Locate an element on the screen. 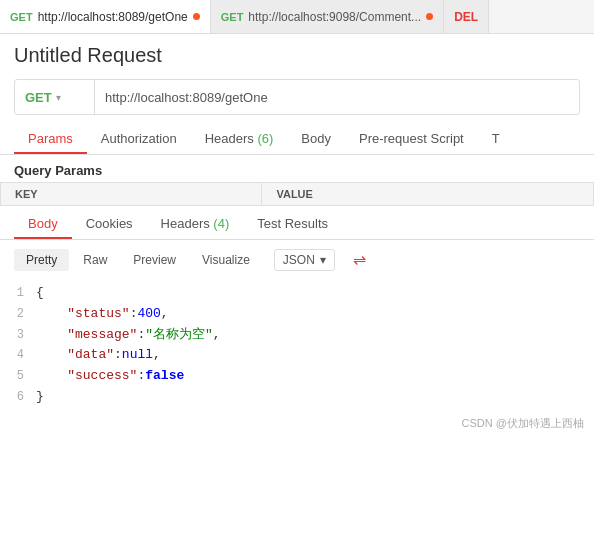  line-number-2: 2 is located at coordinates (18, 314).